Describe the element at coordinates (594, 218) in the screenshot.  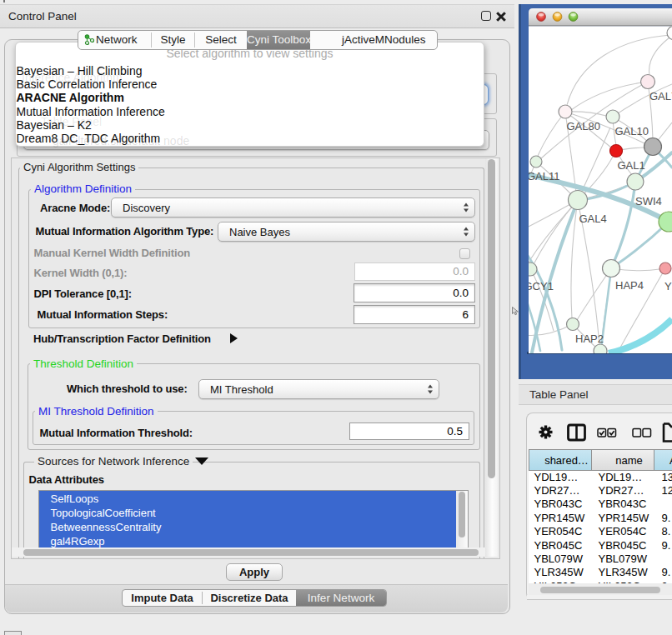
I see `svg-text: GAL4` at that location.